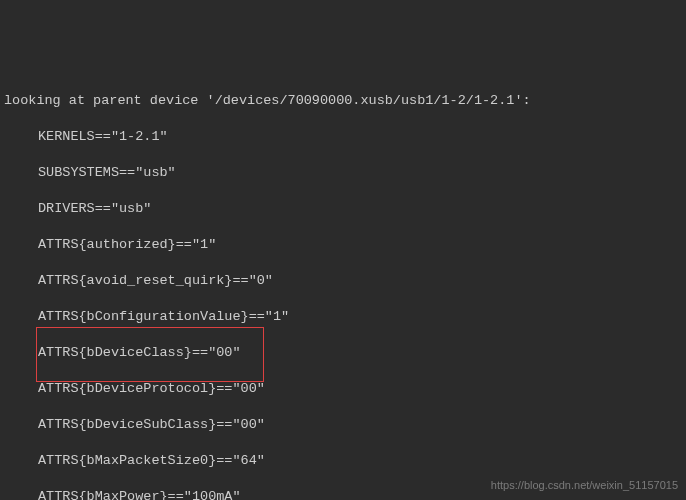  Describe the element at coordinates (343, 461) in the screenshot. I see `attr-line: ATTRS{bMaxPacketSize0}=="64"` at that location.